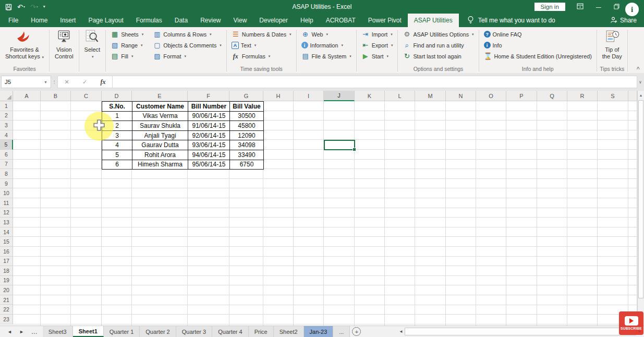 This screenshot has width=644, height=337. Describe the element at coordinates (87, 96) in the screenshot. I see `column-header-c: C` at that location.